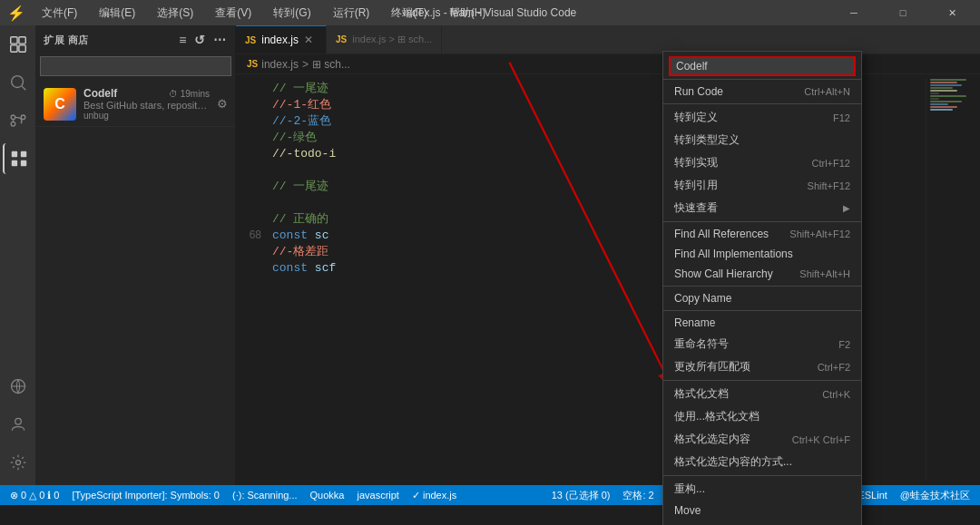  What do you see at coordinates (145, 495) in the screenshot?
I see `status-ts-importer: [TypeScript Importer]: Symbols: 0` at bounding box center [145, 495].